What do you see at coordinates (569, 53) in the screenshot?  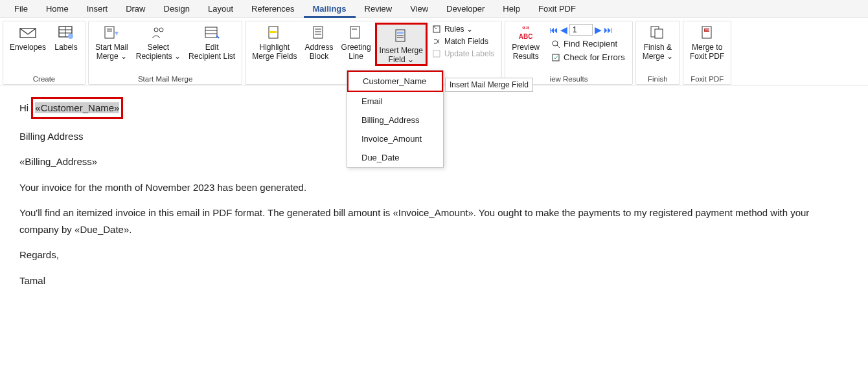 I see `group-preview-results: «»ABC Preview Results ⏮ ◀ ▶ ⏭ Find Recip…` at bounding box center [569, 53].